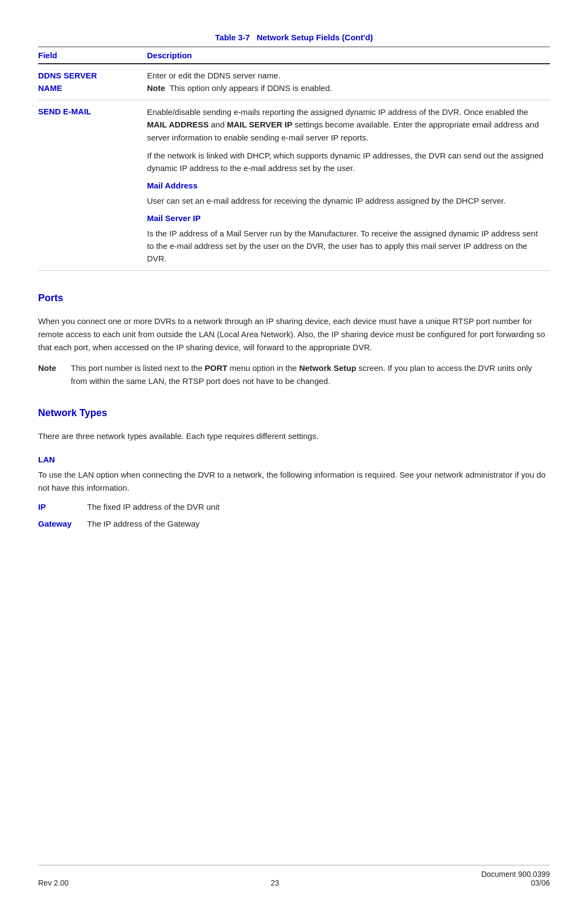  I want to click on desc-ddns-server-name: Enter or edit the DDNS server name. Note…, so click(348, 82).